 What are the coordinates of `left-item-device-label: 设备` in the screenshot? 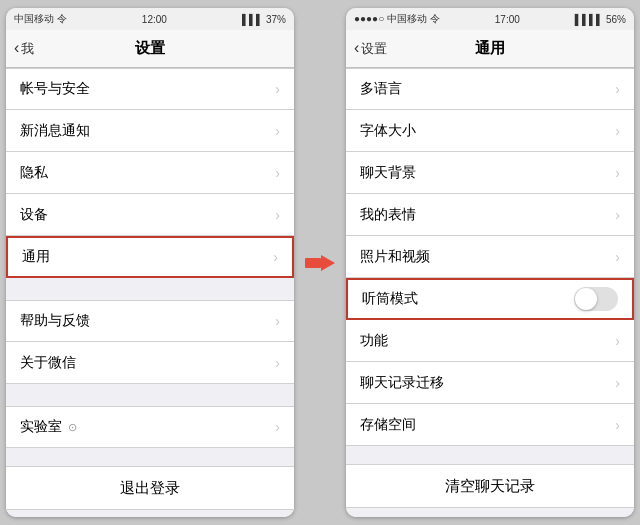 It's located at (34, 215).